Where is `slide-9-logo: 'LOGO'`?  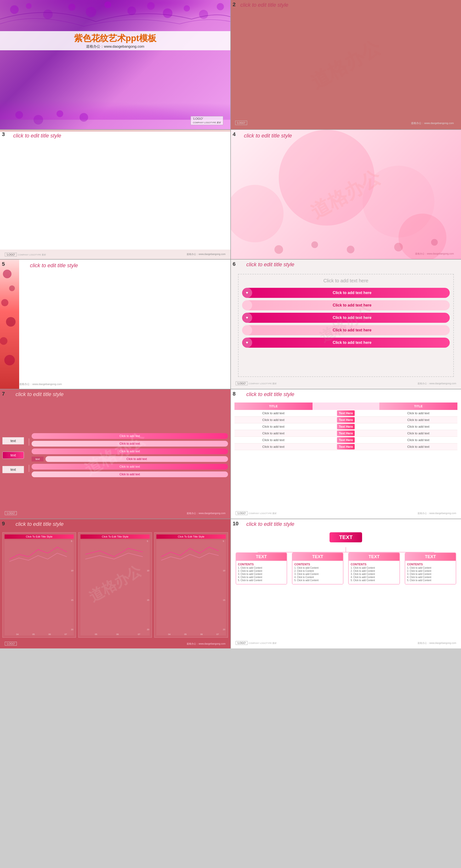
slide-9-logo: 'LOGO' is located at coordinates (11, 644).